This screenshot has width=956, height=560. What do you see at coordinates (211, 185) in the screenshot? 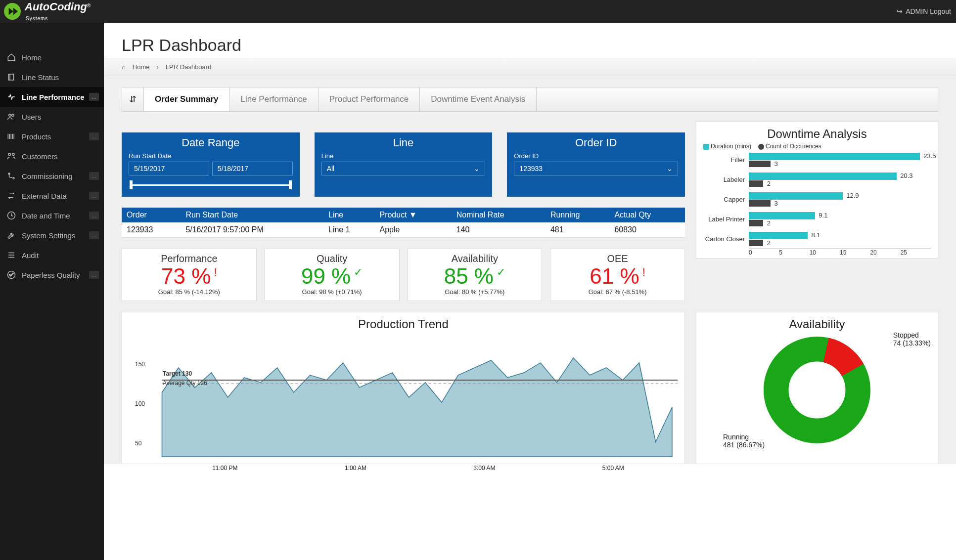
I see `date-slider` at bounding box center [211, 185].